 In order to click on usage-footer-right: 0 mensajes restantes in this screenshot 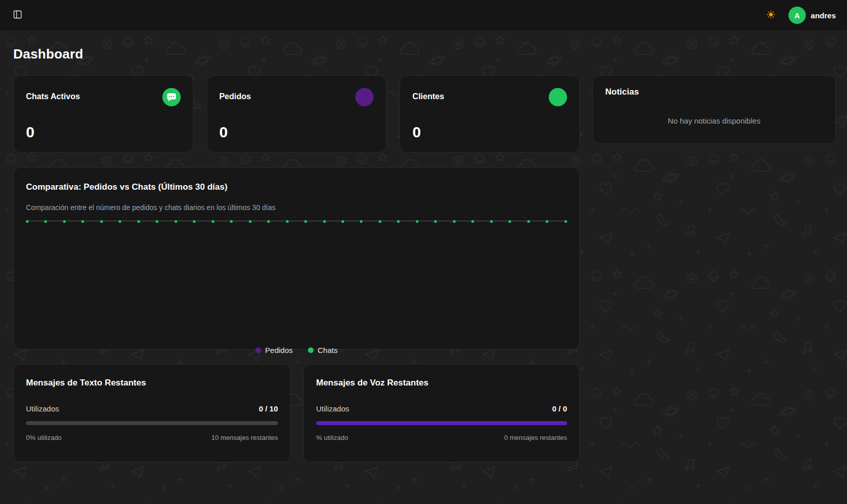, I will do `click(535, 437)`.